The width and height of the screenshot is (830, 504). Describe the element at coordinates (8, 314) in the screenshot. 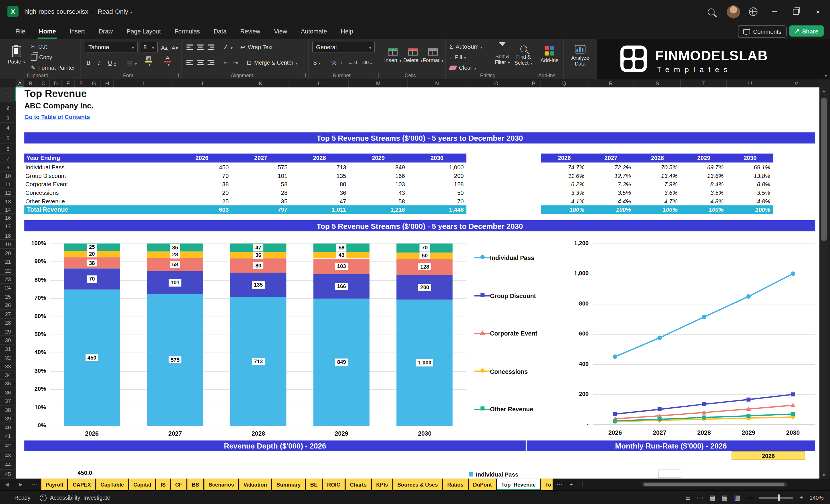

I see `row-header-27: 27` at that location.